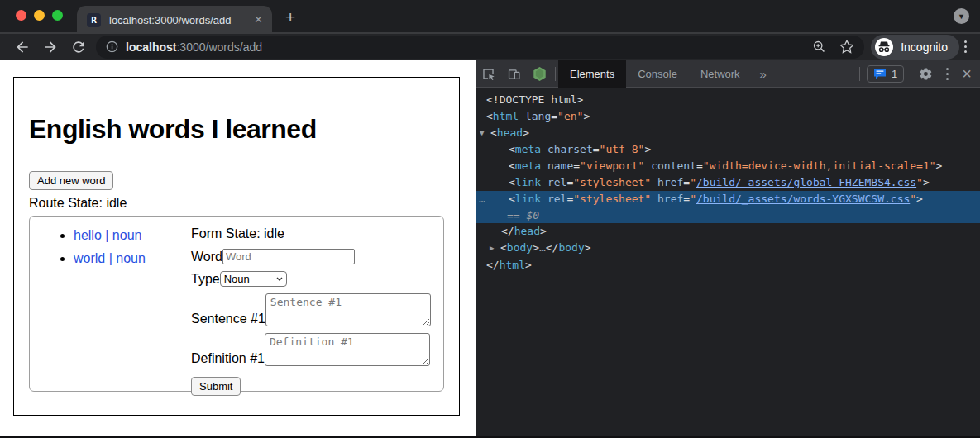 The height and width of the screenshot is (438, 980). I want to click on site-info-icon, so click(112, 46).